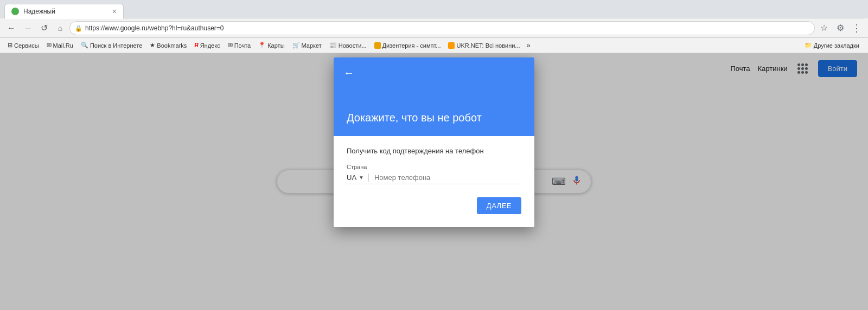 This screenshot has height=310, width=868. What do you see at coordinates (434, 167) in the screenshot?
I see `country-label: Страна` at bounding box center [434, 167].